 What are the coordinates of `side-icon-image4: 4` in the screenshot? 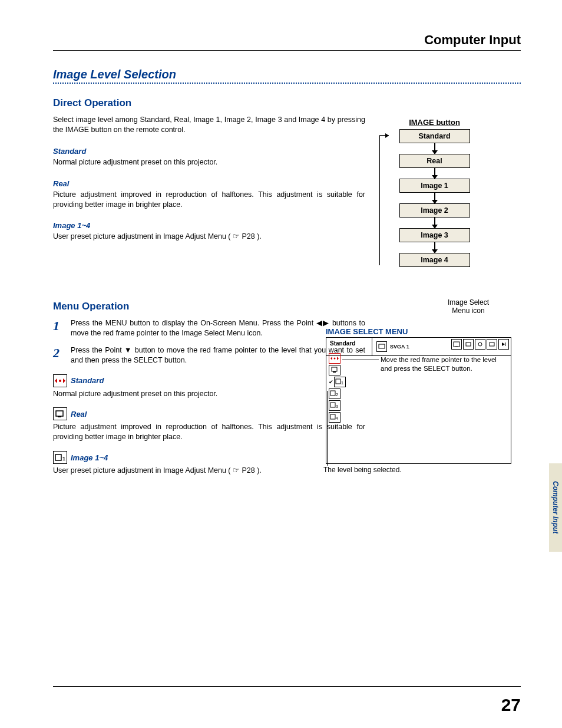 It's located at (335, 417).